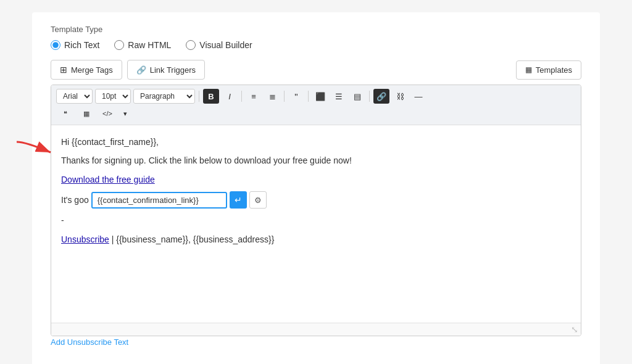 The image size is (632, 364). What do you see at coordinates (179, 200) in the screenshot?
I see `link-popup: ↵ ⚙` at bounding box center [179, 200].